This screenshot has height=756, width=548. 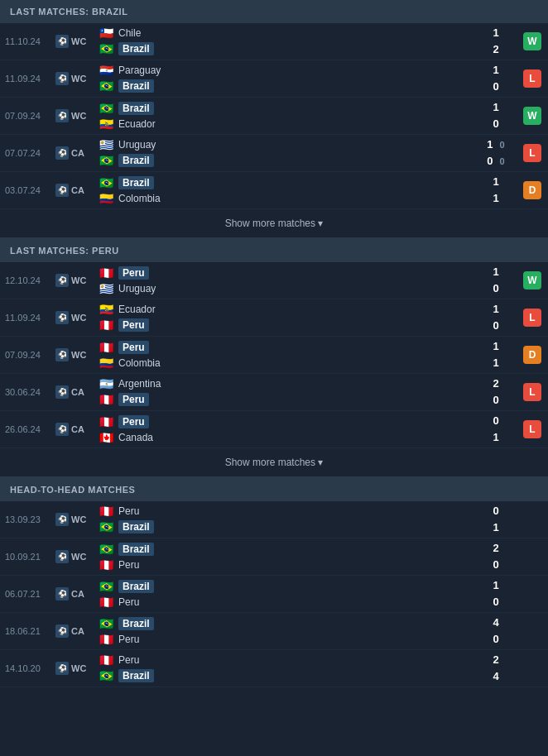 What do you see at coordinates (496, 623) in the screenshot?
I see `score1: 4` at bounding box center [496, 623].